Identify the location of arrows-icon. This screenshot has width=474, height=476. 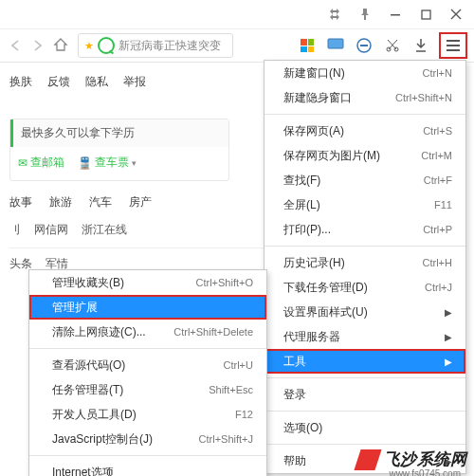
(335, 14).